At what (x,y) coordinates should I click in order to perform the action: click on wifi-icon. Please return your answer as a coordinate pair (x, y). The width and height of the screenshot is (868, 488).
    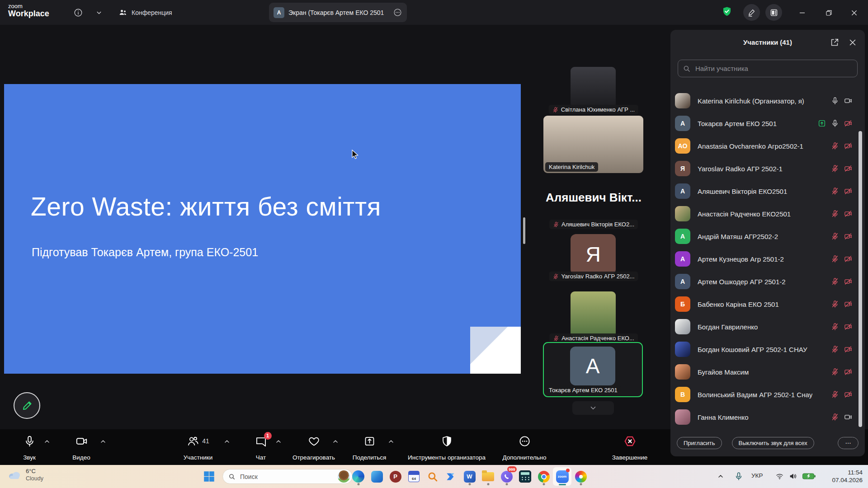
    Looking at the image, I should click on (779, 476).